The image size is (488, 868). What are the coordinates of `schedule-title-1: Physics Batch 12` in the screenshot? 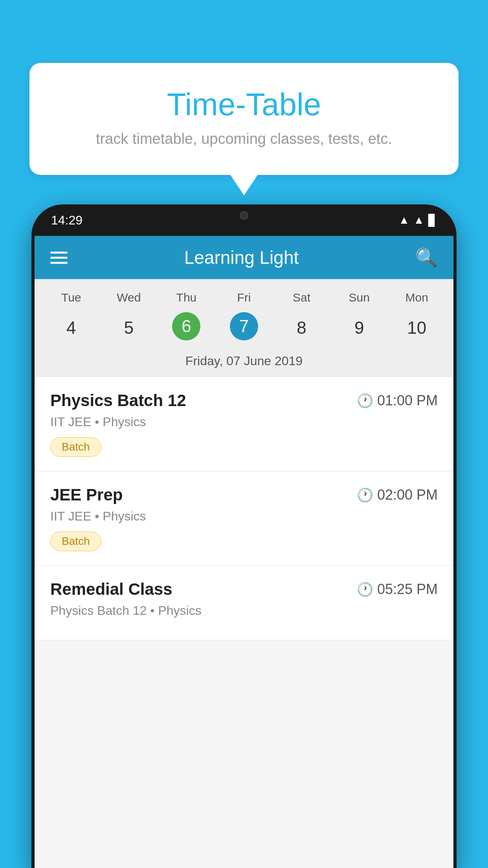 It's located at (118, 401).